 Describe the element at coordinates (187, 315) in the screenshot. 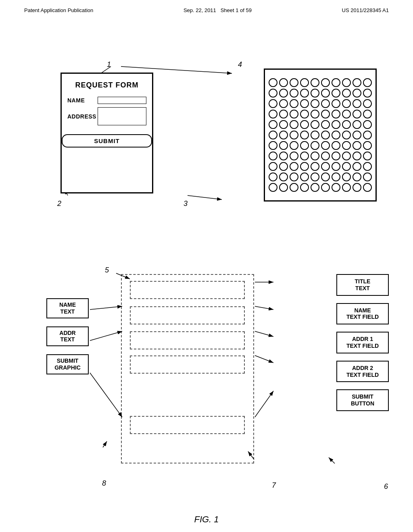

I see `sub-dashed-name` at that location.